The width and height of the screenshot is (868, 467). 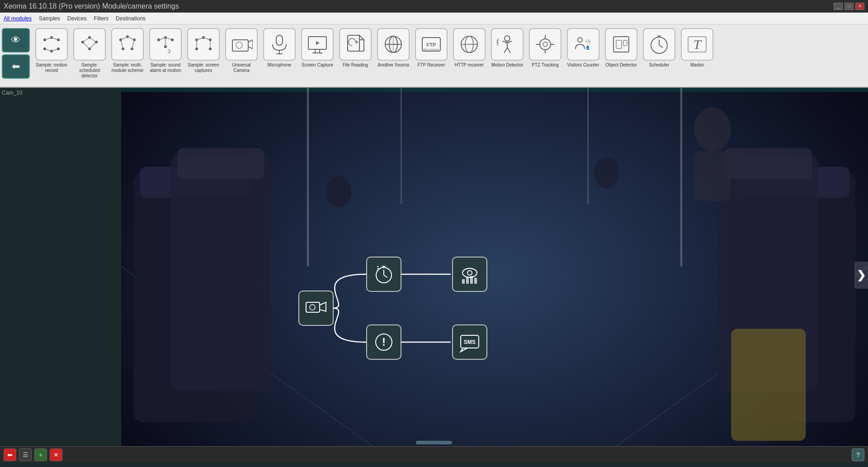 I want to click on module-object-detector: Object Detector, so click(x=621, y=53).